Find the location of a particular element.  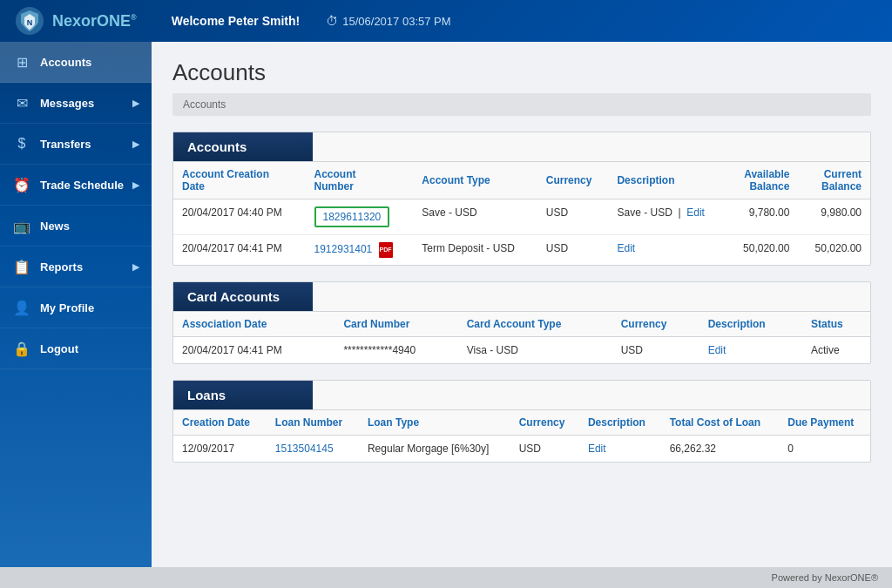

sidebar-item-news: 📺 News is located at coordinates (76, 226).